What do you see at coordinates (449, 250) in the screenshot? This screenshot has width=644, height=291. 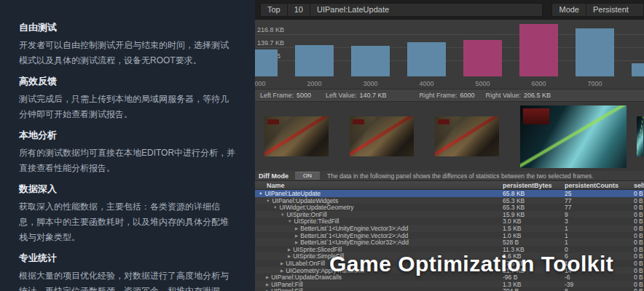 I see `table-row: ▶UISprite:SlicedFill11.3 KB00 B` at bounding box center [449, 250].